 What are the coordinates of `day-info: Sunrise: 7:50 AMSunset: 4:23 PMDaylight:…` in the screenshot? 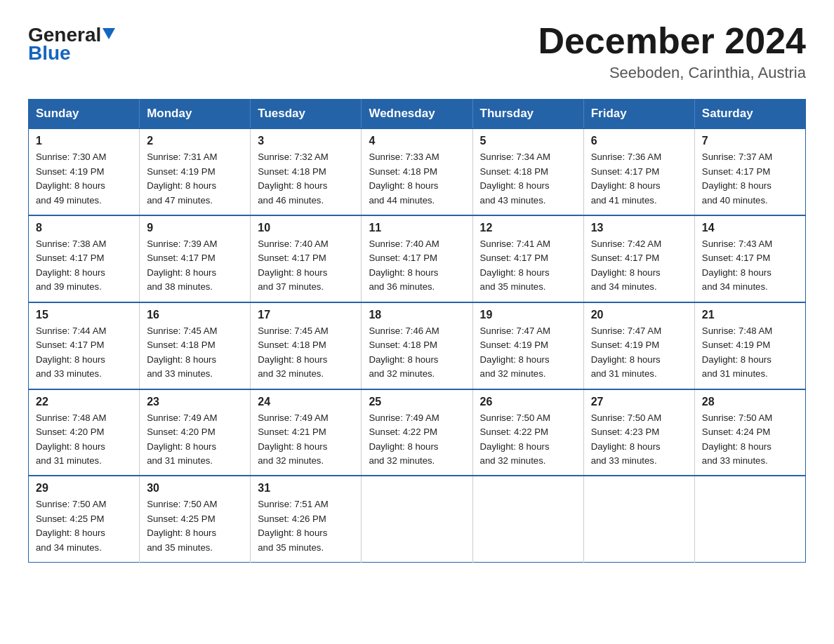 It's located at (639, 440).